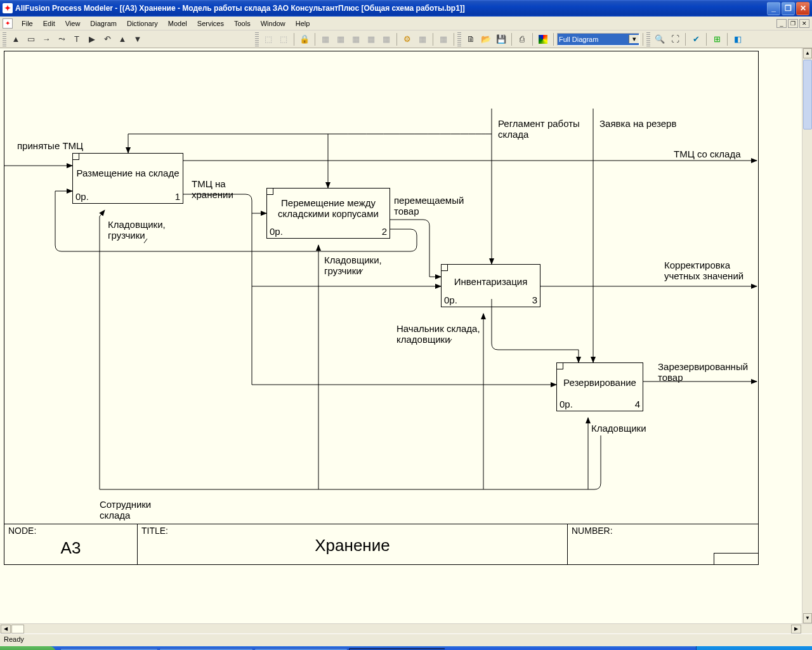  Describe the element at coordinates (406, 628) in the screenshot. I see `horizontal-scrollbar: ◀ ▶` at that location.